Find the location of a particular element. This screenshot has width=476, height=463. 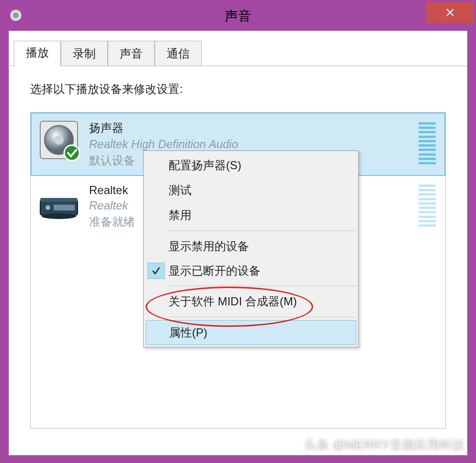

titlebar: 声音 is located at coordinates (238, 16).